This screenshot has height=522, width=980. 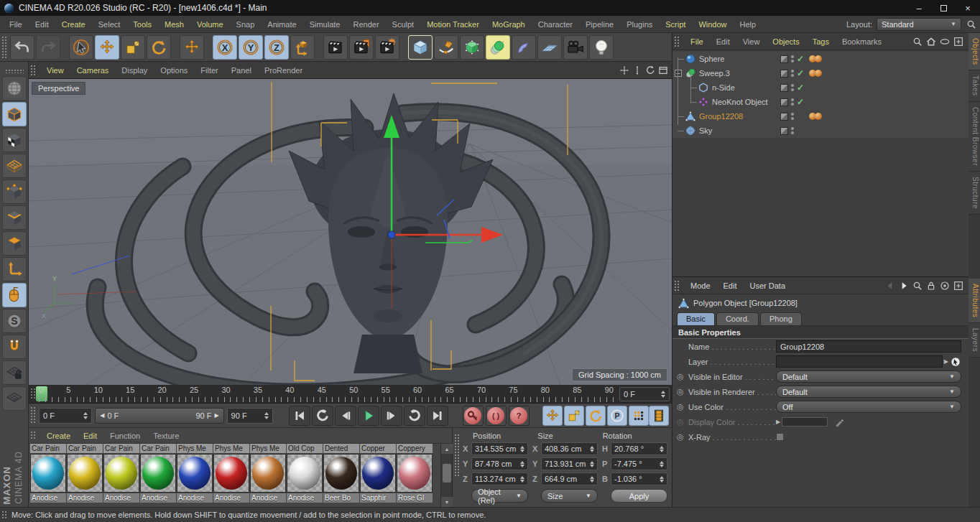 I want to click on redo-button, so click(x=48, y=47).